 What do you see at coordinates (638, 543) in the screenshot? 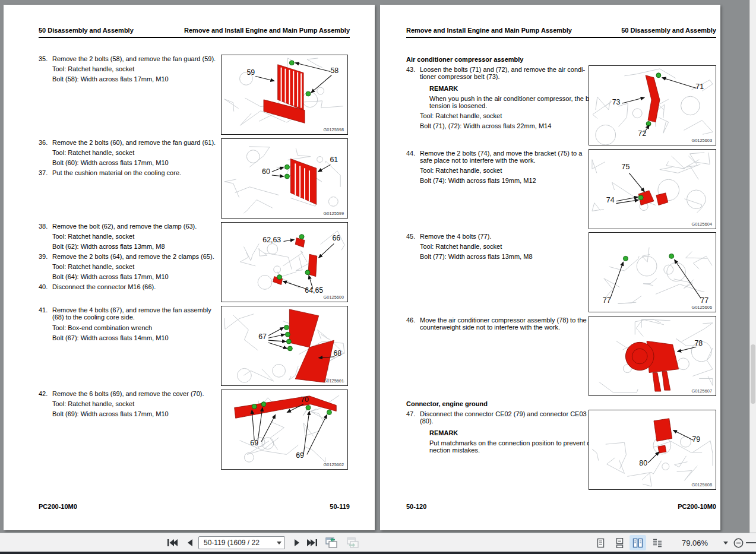
I see `two-page-icon` at bounding box center [638, 543].